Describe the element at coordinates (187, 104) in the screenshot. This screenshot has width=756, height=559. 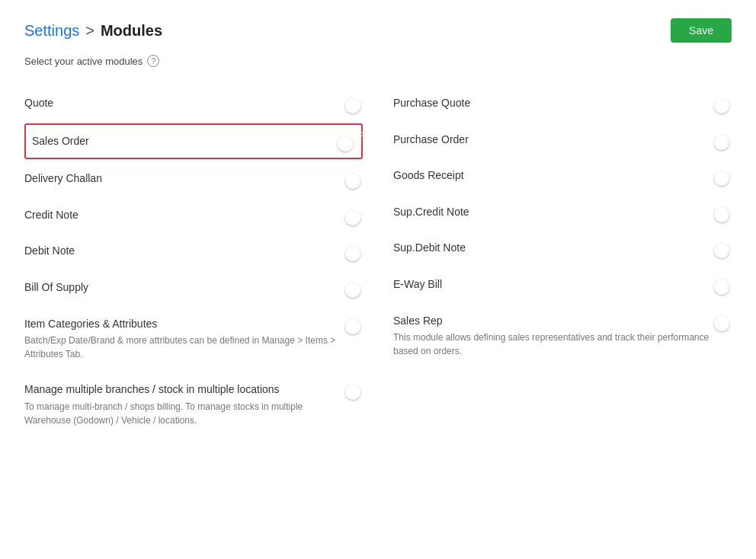
I see `module-name: Quote` at that location.